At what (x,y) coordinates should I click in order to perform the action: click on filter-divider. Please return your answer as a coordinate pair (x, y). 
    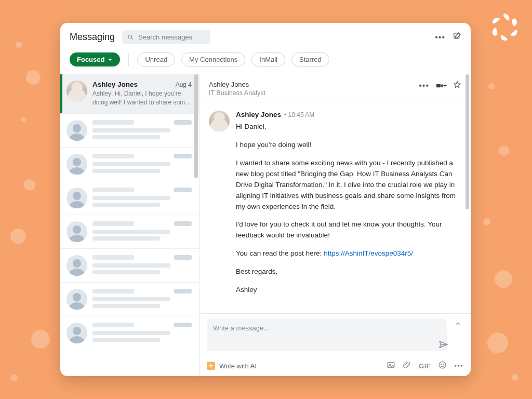
    Looking at the image, I should click on (129, 60).